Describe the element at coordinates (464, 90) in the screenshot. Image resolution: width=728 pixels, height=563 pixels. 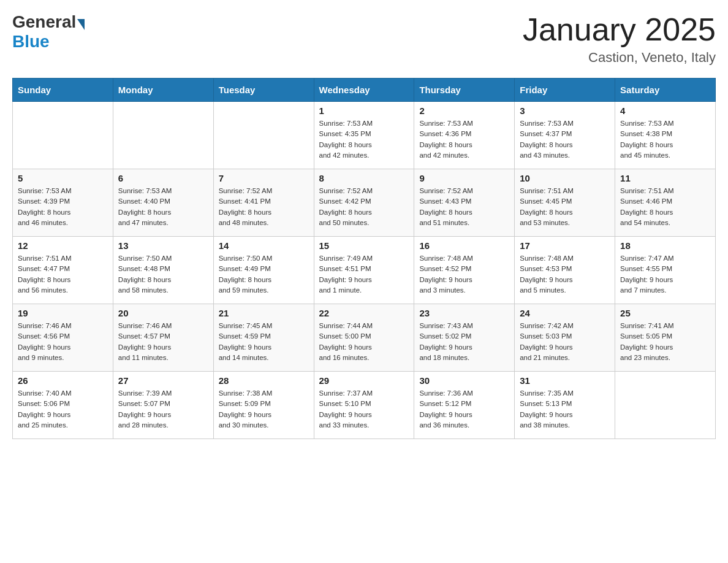
I see `column-header-thursday: Thursday` at that location.